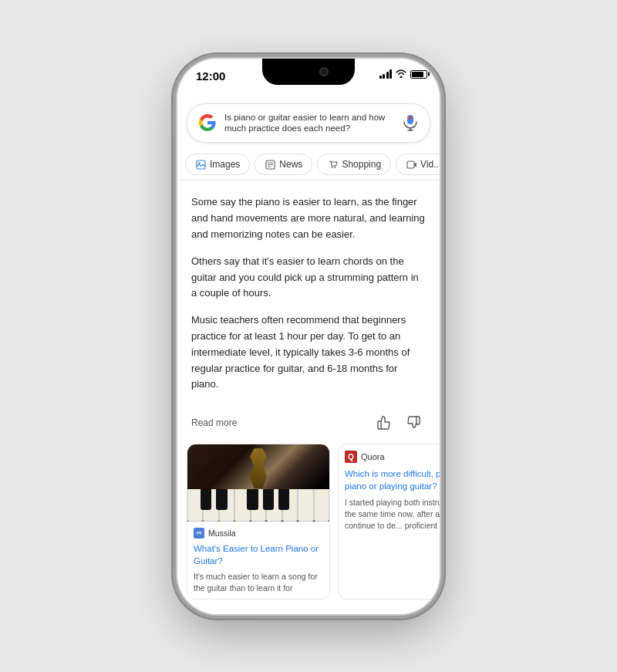  What do you see at coordinates (308, 218) in the screenshot?
I see `answer-paragraph-1: Some say the piano is easier to learn, a…` at bounding box center [308, 218].